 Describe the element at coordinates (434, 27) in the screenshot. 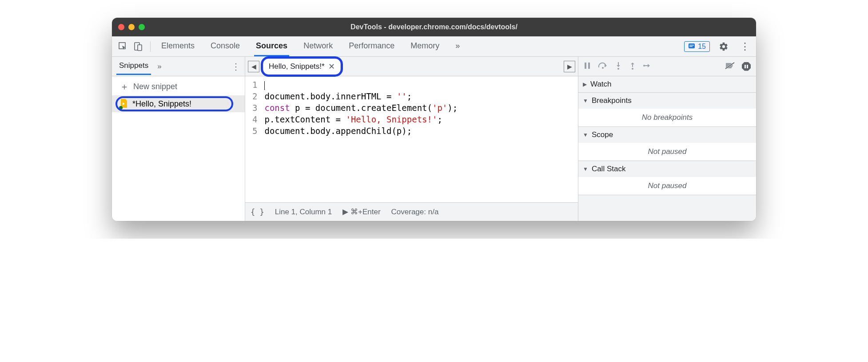

I see `titlebar: DevTools - developer.chrome.com/docs/dev…` at that location.